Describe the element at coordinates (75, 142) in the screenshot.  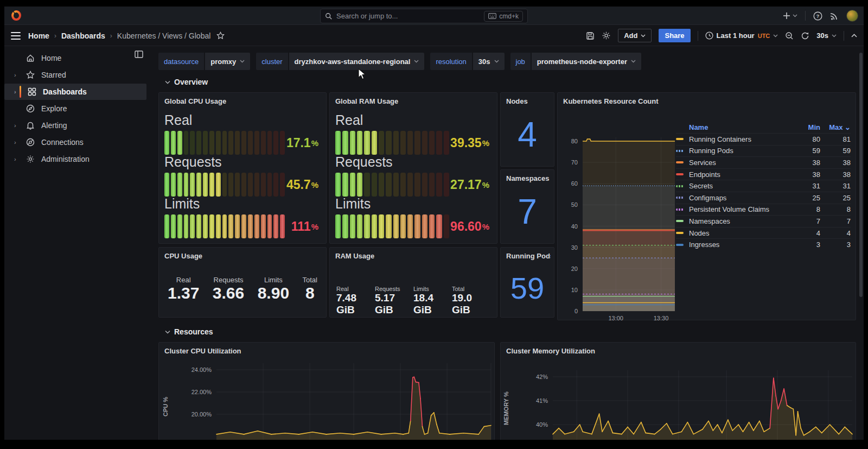
I see `sidebar-item-connections: › Connections` at that location.